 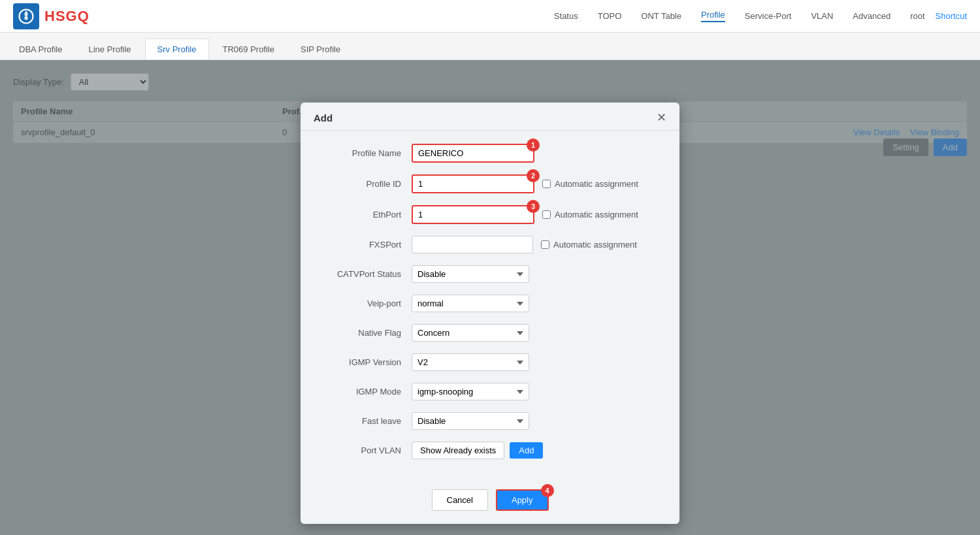 I want to click on igmp-mode-label: IGMP Mode, so click(x=369, y=392).